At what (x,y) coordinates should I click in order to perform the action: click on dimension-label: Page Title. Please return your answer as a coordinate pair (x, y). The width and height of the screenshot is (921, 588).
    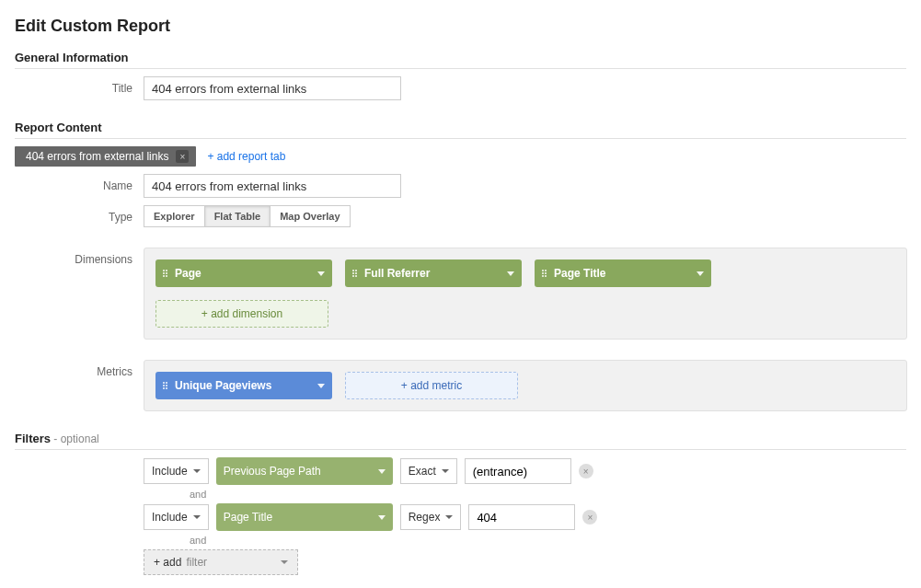
    Looking at the image, I should click on (622, 273).